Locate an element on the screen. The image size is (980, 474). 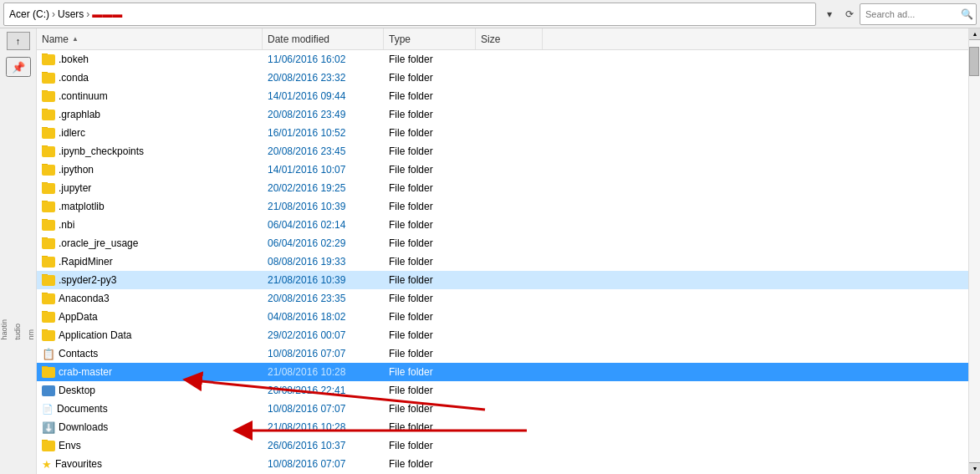
pin-button: 📌 is located at coordinates (18, 67).